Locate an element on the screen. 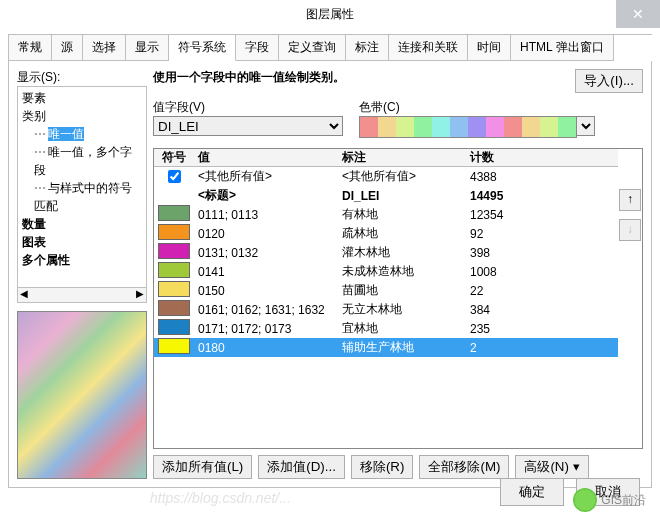 This screenshot has height=516, width=660. tab-8: 连接和关联 is located at coordinates (428, 48).